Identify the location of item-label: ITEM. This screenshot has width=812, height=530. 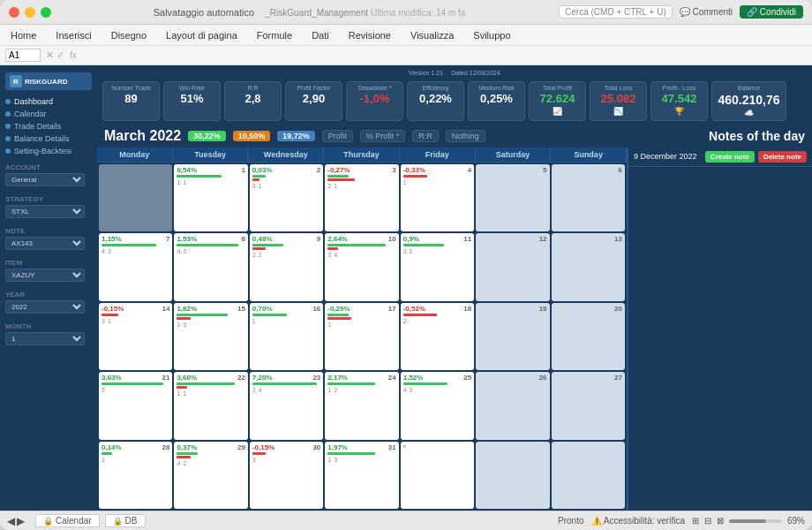
(49, 263).